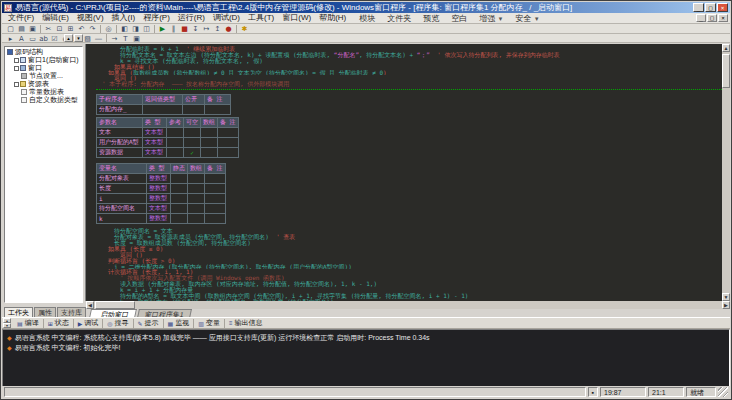  What do you see at coordinates (120, 100) in the screenshot?
I see `table-header-cell: 子程序名` at bounding box center [120, 100].